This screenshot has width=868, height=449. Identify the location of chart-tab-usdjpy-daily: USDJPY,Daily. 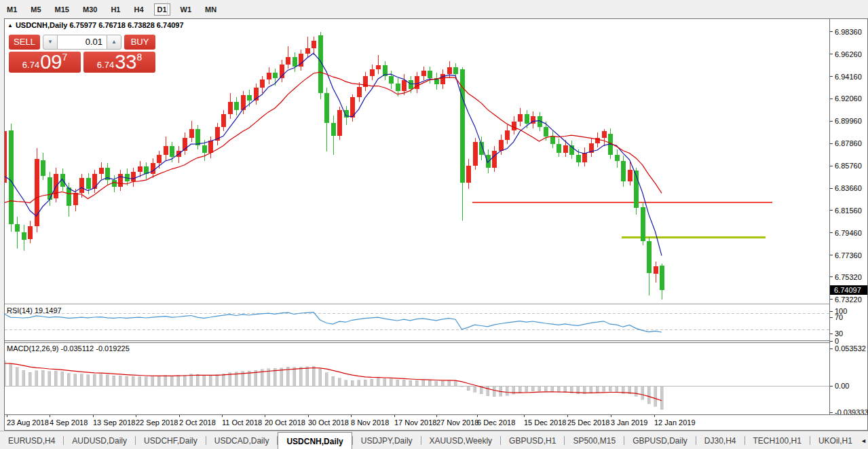
(387, 440).